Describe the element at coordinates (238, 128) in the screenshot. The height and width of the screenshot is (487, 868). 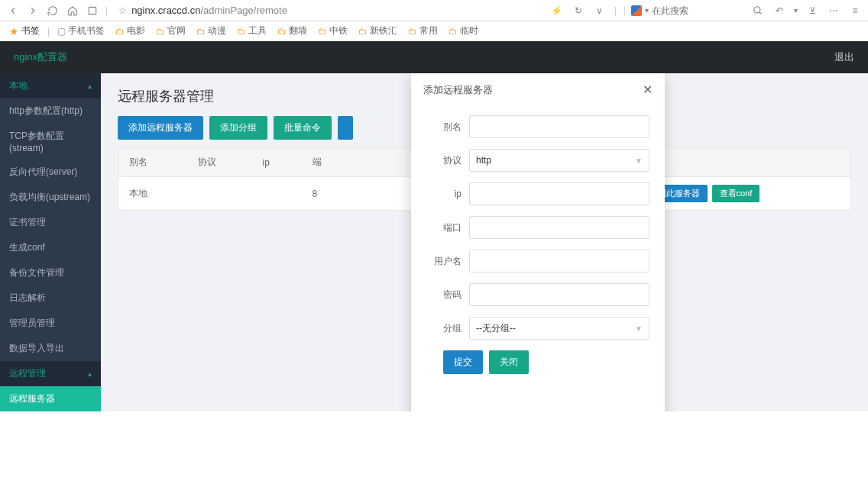
I see `add-group-button: 添加分组` at that location.